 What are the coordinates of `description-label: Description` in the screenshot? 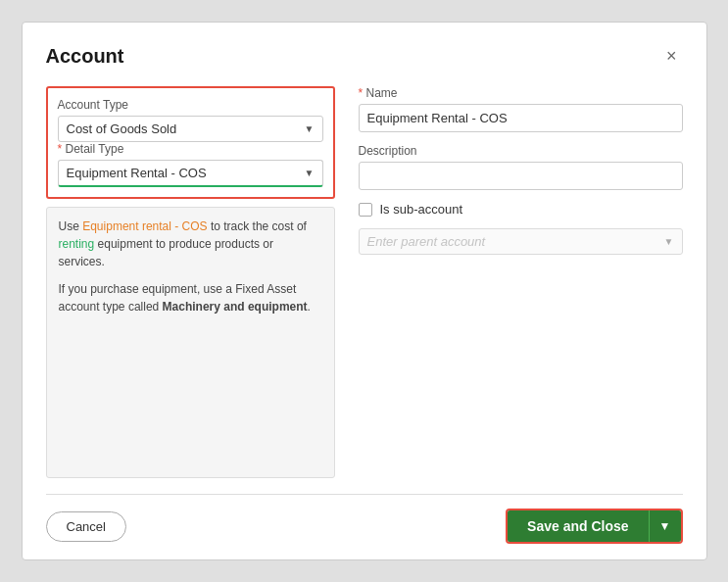 It's located at (521, 151).